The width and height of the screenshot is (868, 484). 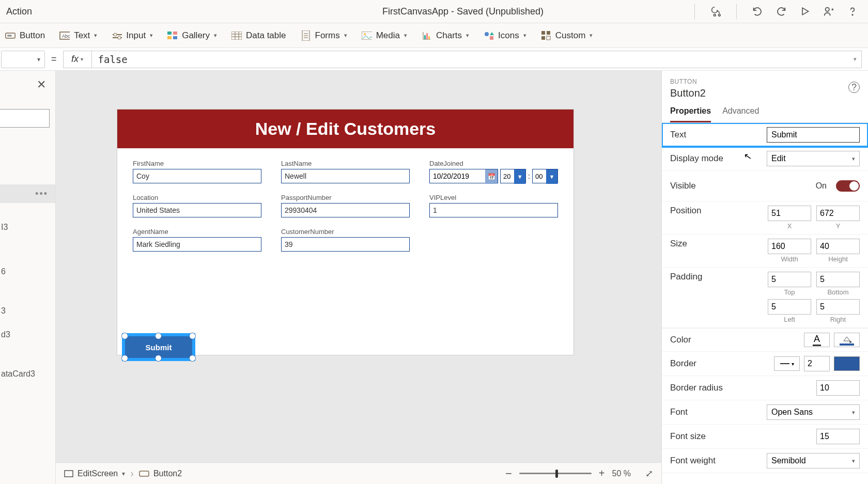 I want to click on menu-action: Action, so click(x=119, y=11).